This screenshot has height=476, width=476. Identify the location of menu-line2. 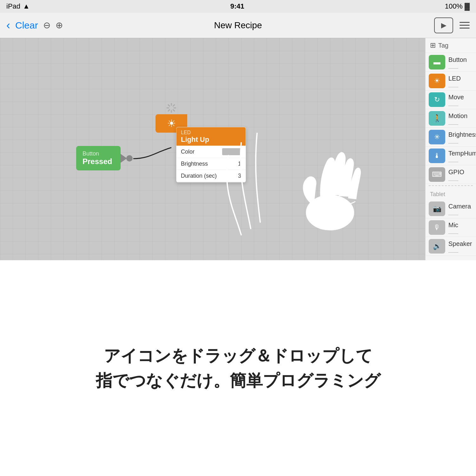
(465, 25).